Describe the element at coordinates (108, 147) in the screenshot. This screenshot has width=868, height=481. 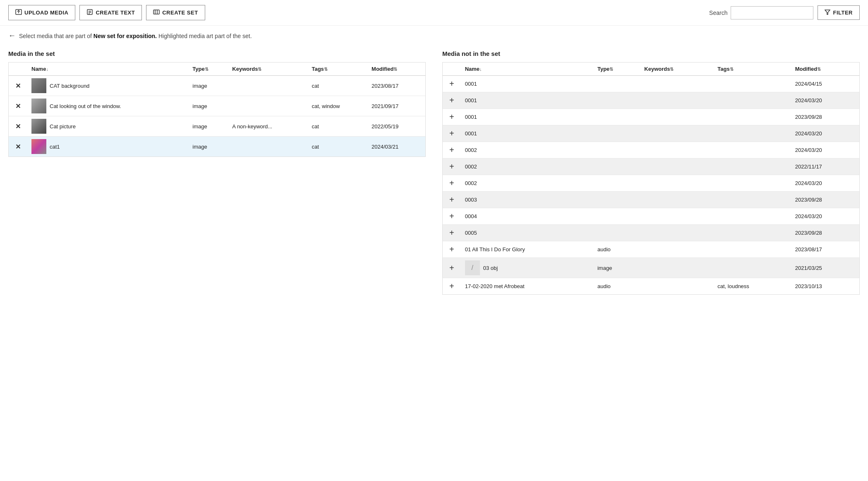
I see `name-cell: cat1` at that location.